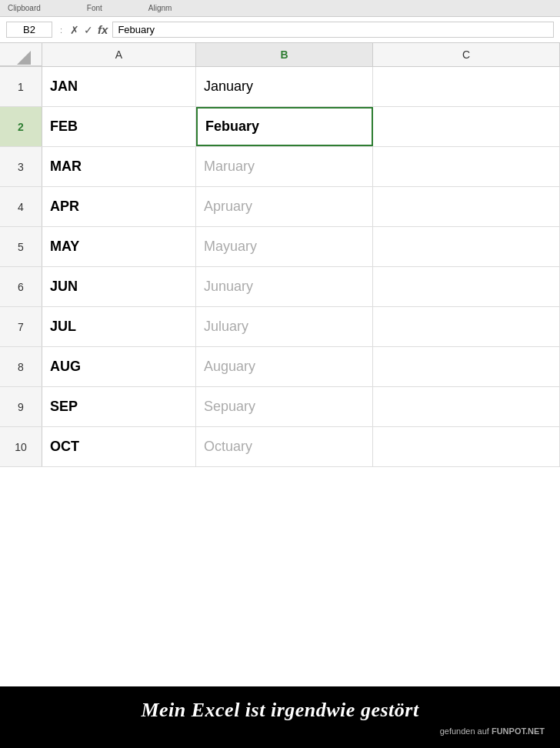 The image size is (560, 748). What do you see at coordinates (280, 447) in the screenshot?
I see `table-row: 10OCTOctuary` at bounding box center [280, 447].